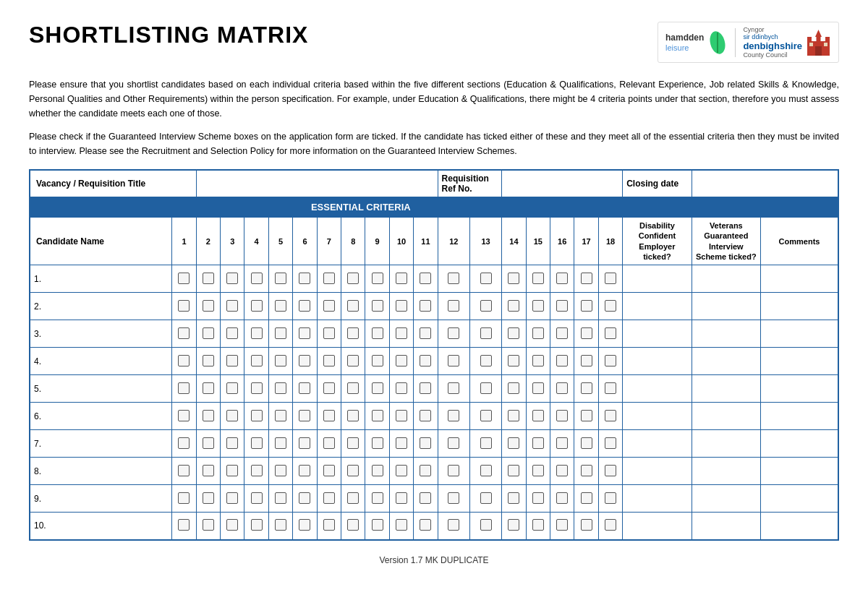 The image size is (868, 613). What do you see at coordinates (353, 526) in the screenshot?
I see `checkbox-row10-col8` at bounding box center [353, 526].